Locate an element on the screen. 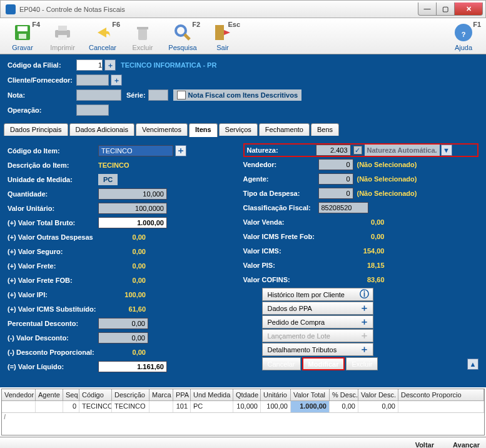 This screenshot has height=448, width=486. tab-dados-principais: Dados Principais is located at coordinates (36, 130).